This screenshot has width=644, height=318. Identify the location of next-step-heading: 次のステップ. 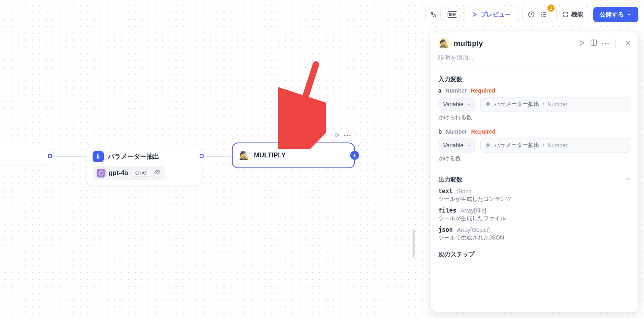
(535, 254).